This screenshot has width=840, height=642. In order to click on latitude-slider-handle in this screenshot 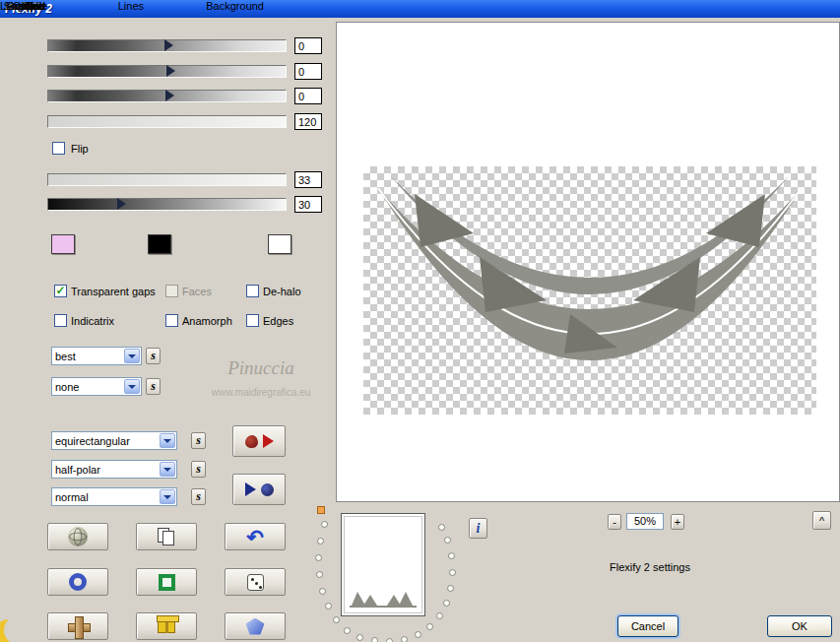, I will do `click(169, 45)`.